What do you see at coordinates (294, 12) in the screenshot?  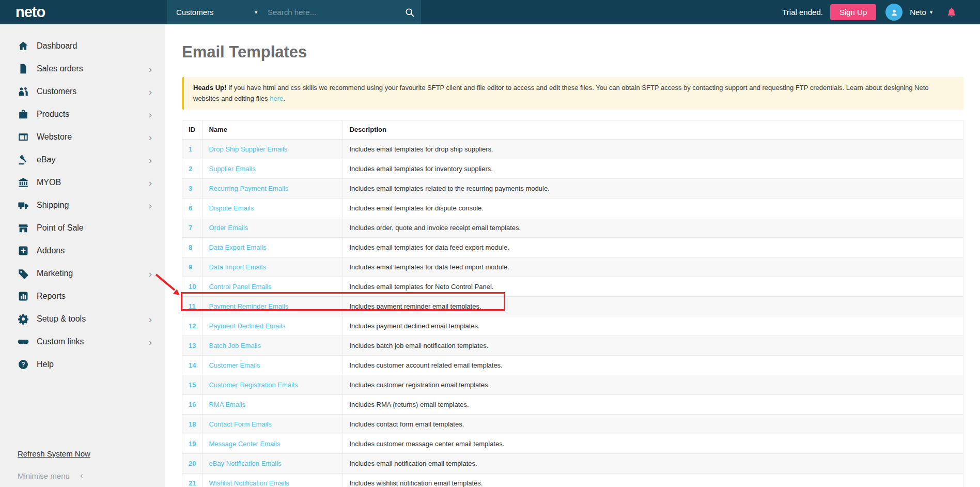 I see `global-search-bar: Customers ▾` at bounding box center [294, 12].